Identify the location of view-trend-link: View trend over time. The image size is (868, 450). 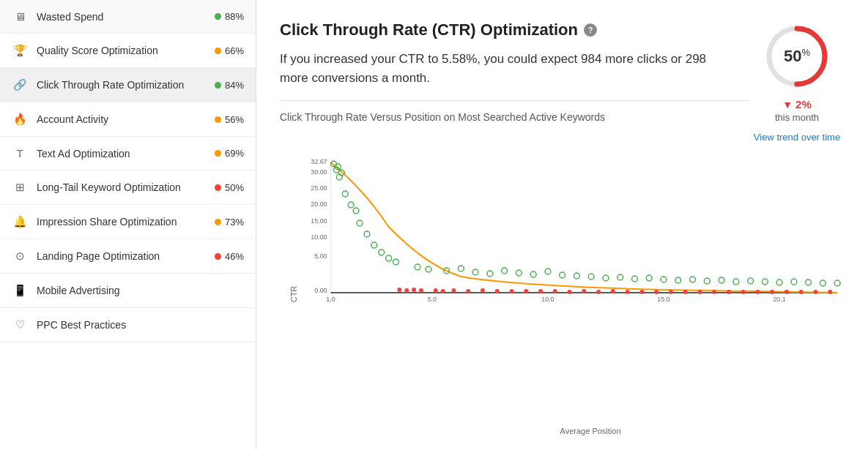
(797, 138).